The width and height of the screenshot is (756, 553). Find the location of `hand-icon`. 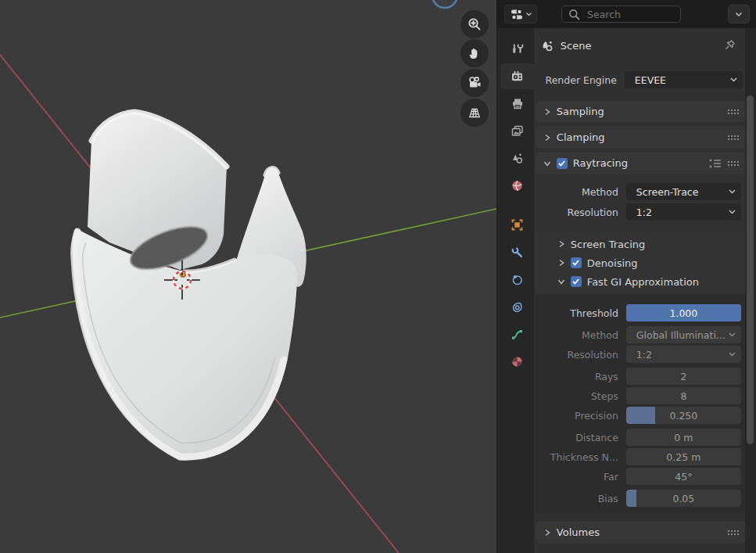

hand-icon is located at coordinates (475, 53).